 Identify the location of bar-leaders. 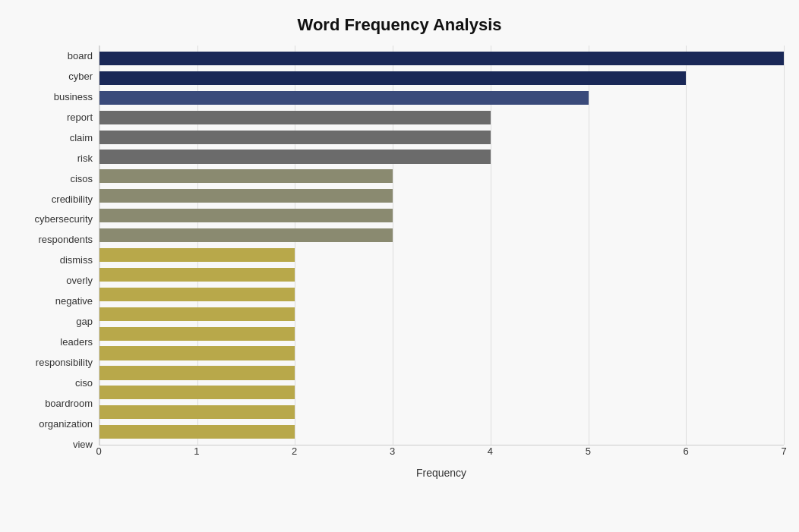
(197, 334).